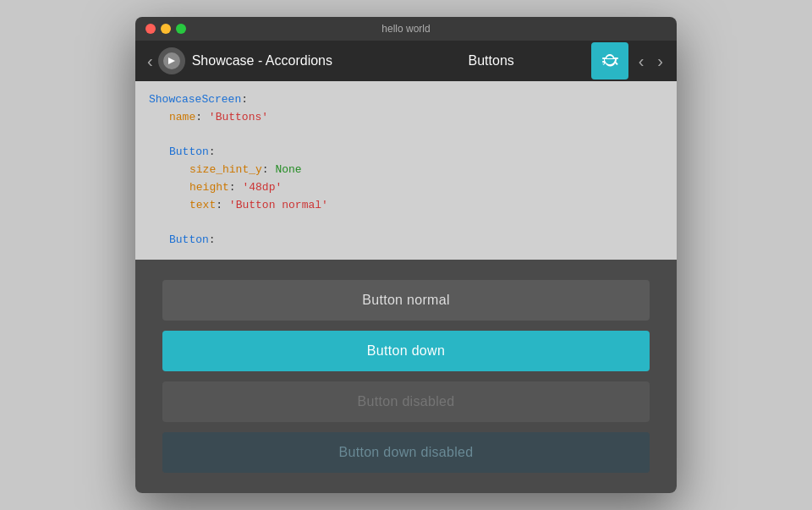  Describe the element at coordinates (151, 61) in the screenshot. I see `back-arrow-icon: ‹` at that location.